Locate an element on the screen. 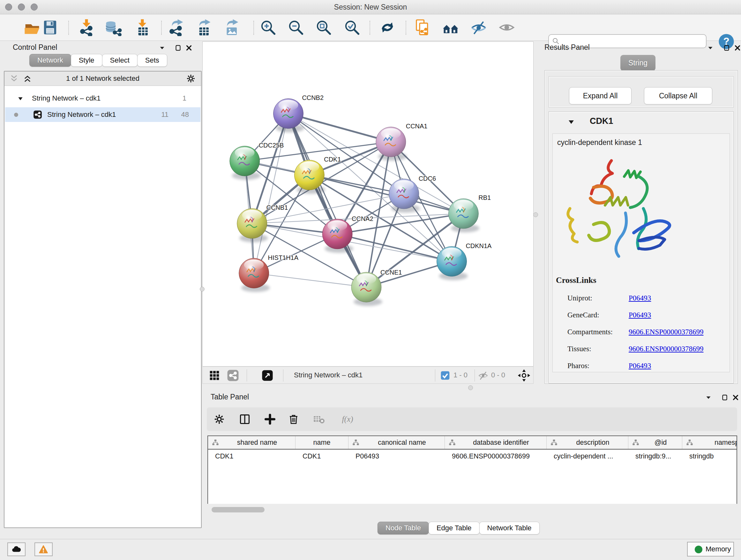 The height and width of the screenshot is (560, 741). column-header-name: name is located at coordinates (322, 442).